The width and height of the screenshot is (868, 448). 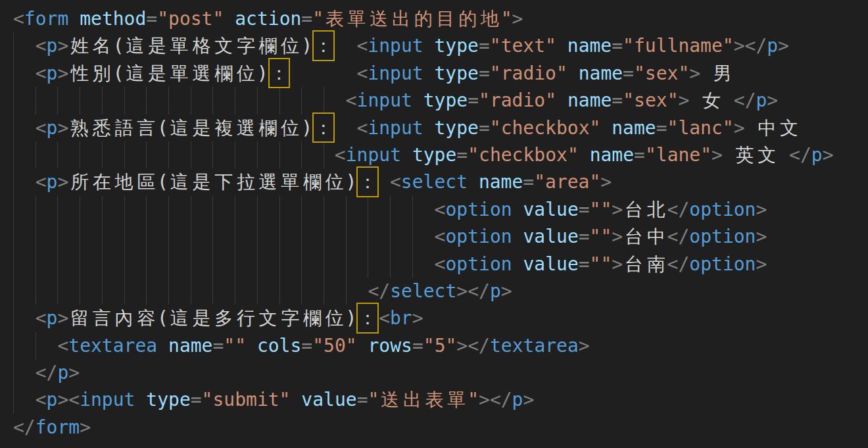 What do you see at coordinates (441, 74) in the screenshot?
I see `code-line: <p>性別(這是單選欄位)： <input type="radio" name=…` at bounding box center [441, 74].